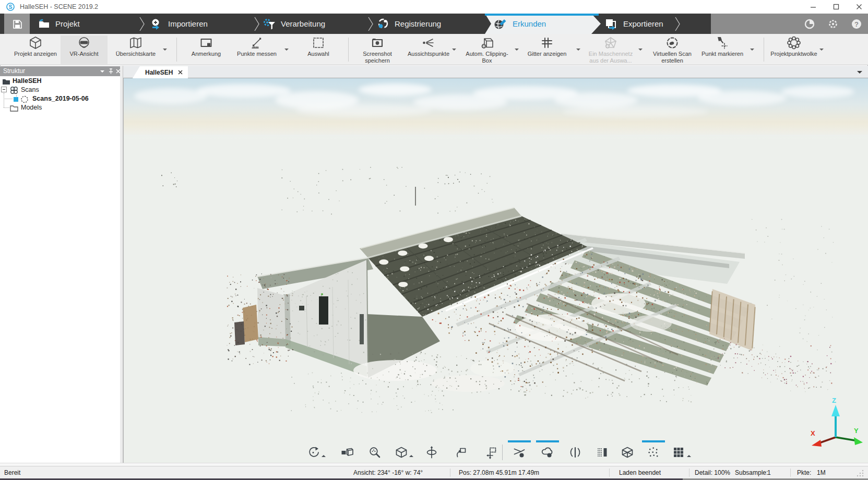 The image size is (868, 480). What do you see at coordinates (58, 24) in the screenshot?
I see `tab-projekt: Projekt` at bounding box center [58, 24].